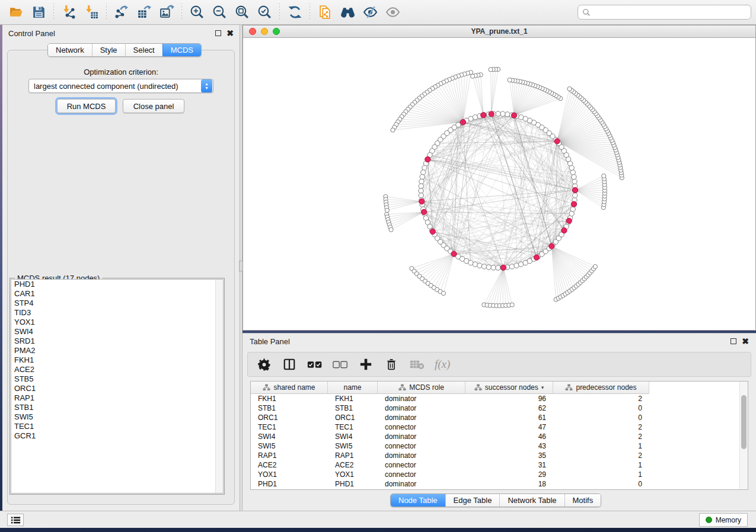 This screenshot has width=756, height=532. What do you see at coordinates (583, 500) in the screenshot?
I see `table-tab-motifs: Motifs` at bounding box center [583, 500].